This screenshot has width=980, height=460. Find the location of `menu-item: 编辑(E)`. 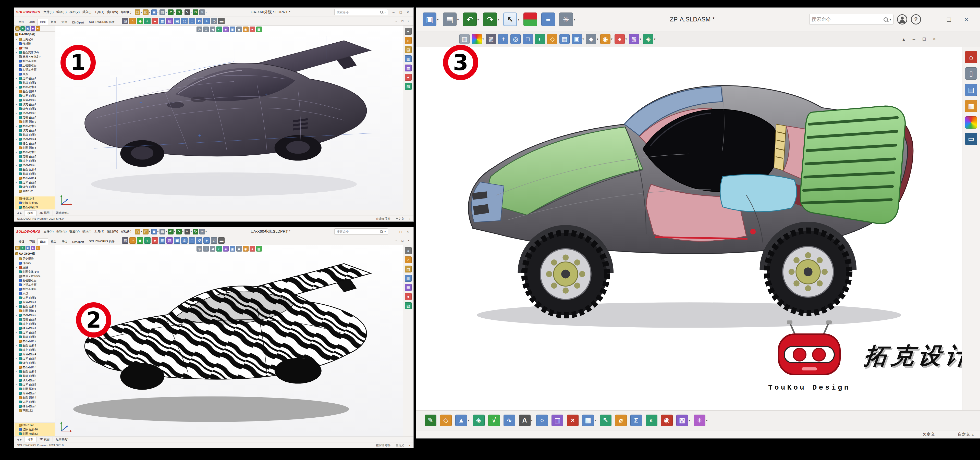

menu-item: 编辑(E) is located at coordinates (62, 232).